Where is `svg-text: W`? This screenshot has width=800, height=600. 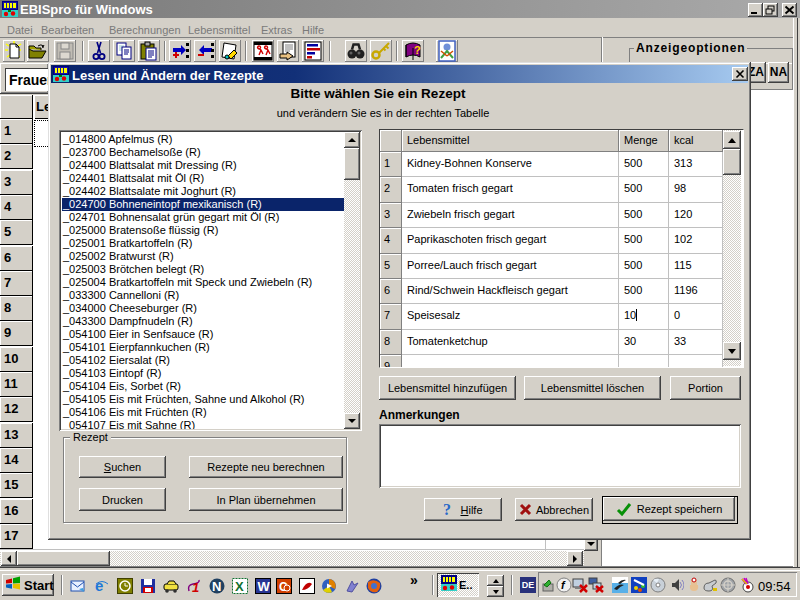 svg-text: W is located at coordinates (264, 586).